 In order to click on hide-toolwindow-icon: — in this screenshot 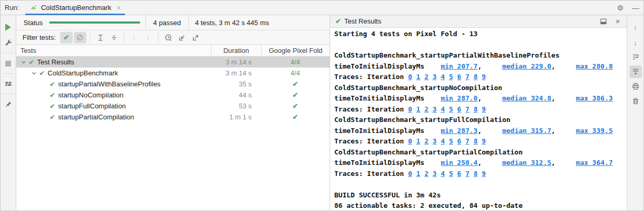, I will do `click(636, 8)`.